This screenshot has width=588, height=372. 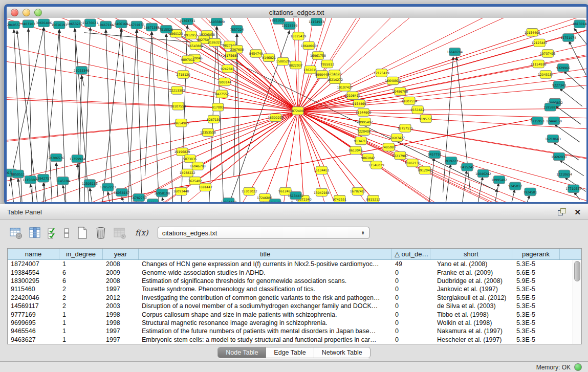 What do you see at coordinates (467, 167) in the screenshot?
I see `graph-node: 8415245` at bounding box center [467, 167].